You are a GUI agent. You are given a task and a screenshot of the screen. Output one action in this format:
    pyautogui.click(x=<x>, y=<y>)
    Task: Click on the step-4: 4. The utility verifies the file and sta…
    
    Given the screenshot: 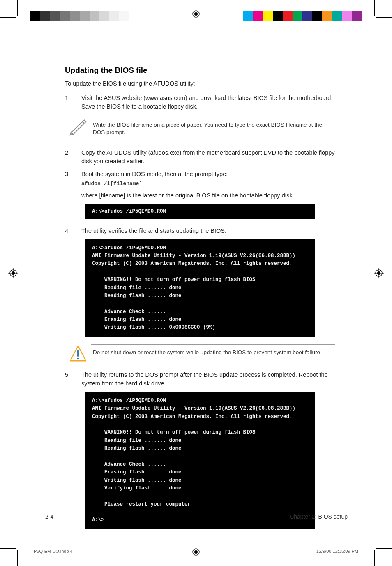 What is the action you would take?
    pyautogui.click(x=200, y=231)
    